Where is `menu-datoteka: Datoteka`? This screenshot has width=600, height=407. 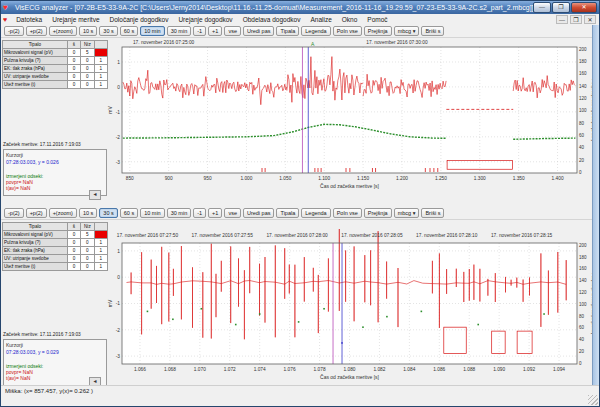 menu-datoteka: Datoteka is located at coordinates (29, 20).